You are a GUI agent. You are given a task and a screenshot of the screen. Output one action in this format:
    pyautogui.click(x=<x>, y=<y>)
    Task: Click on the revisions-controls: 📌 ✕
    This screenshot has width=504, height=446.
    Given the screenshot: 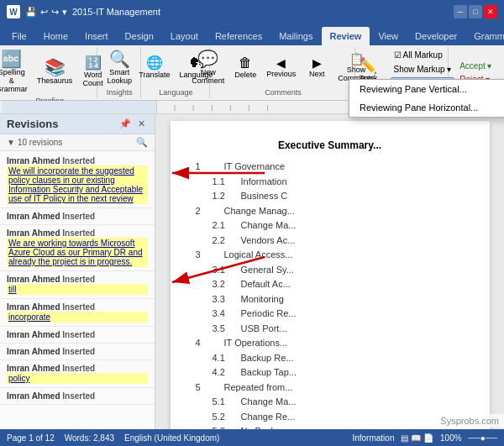 What is the action you would take?
    pyautogui.click(x=133, y=124)
    